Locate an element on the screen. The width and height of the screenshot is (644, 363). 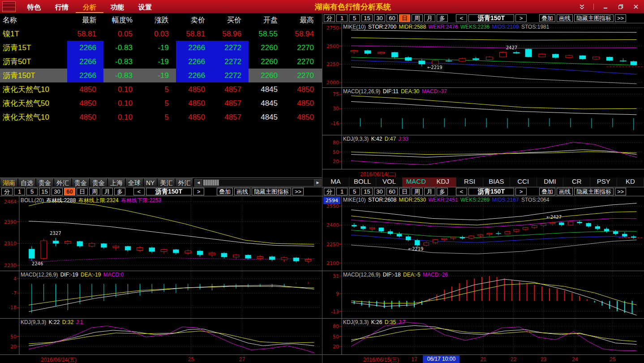
menu-item-2: 行情 is located at coordinates (62, 7).